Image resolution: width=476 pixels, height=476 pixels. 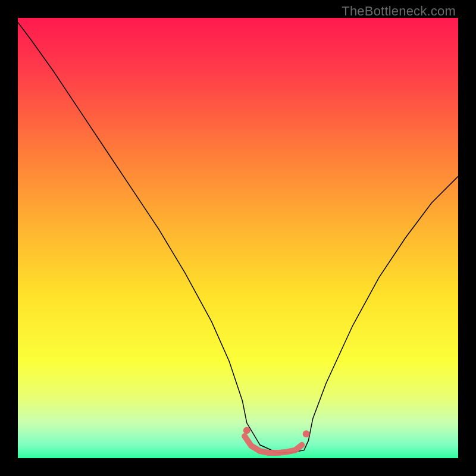 I want to click on markers-group, so click(x=277, y=432).